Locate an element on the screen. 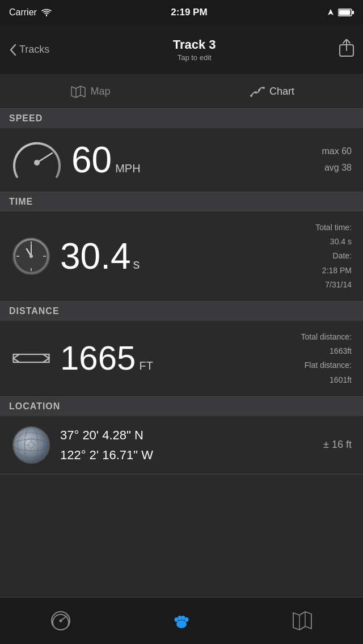  time-unit: s is located at coordinates (137, 264).